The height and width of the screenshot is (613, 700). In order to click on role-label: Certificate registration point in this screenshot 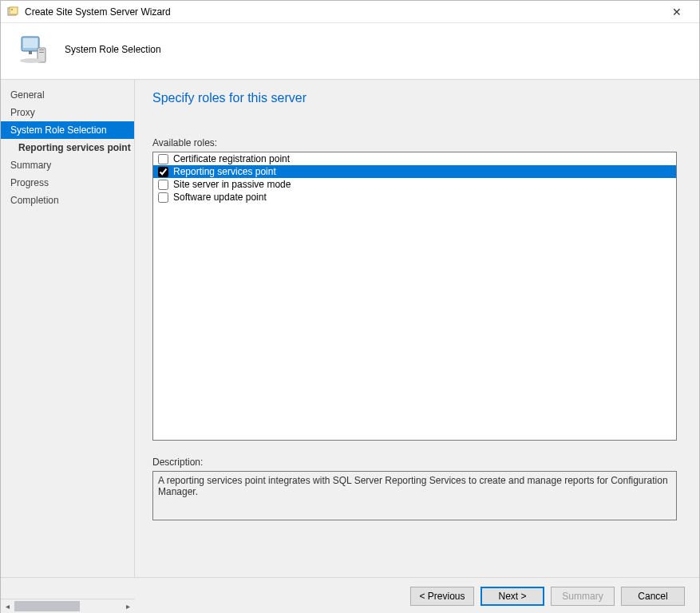, I will do `click(231, 159)`.